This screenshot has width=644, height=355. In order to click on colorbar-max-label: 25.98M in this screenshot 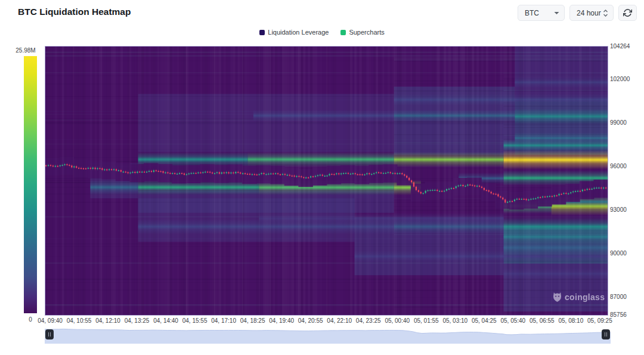, I will do `click(26, 50)`.